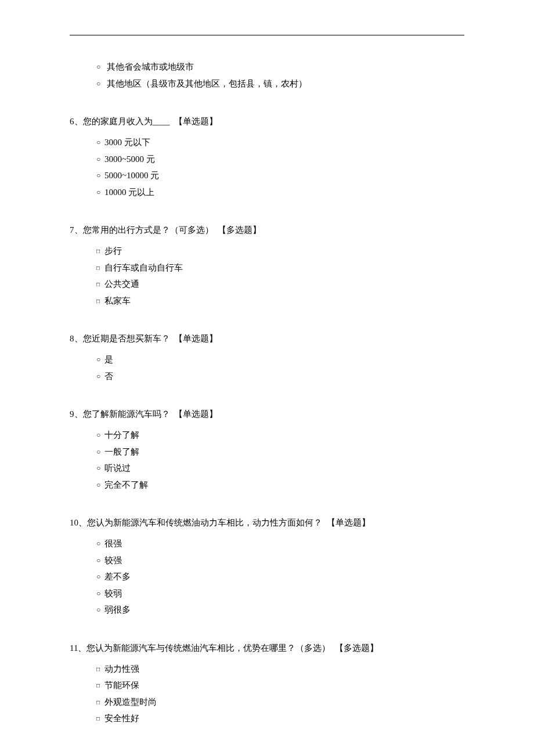 This screenshot has height=756, width=534. I want to click on option-item: □外观造型时尚, so click(280, 703).